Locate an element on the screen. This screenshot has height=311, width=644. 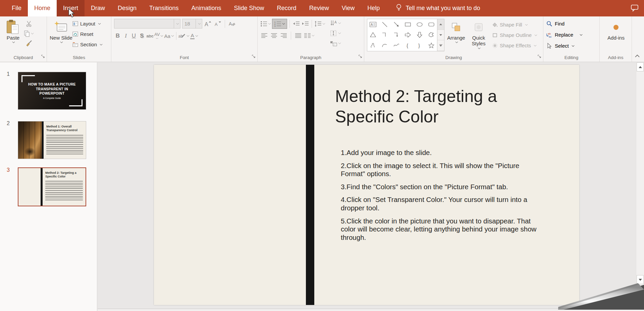
columns-button is located at coordinates (309, 36).